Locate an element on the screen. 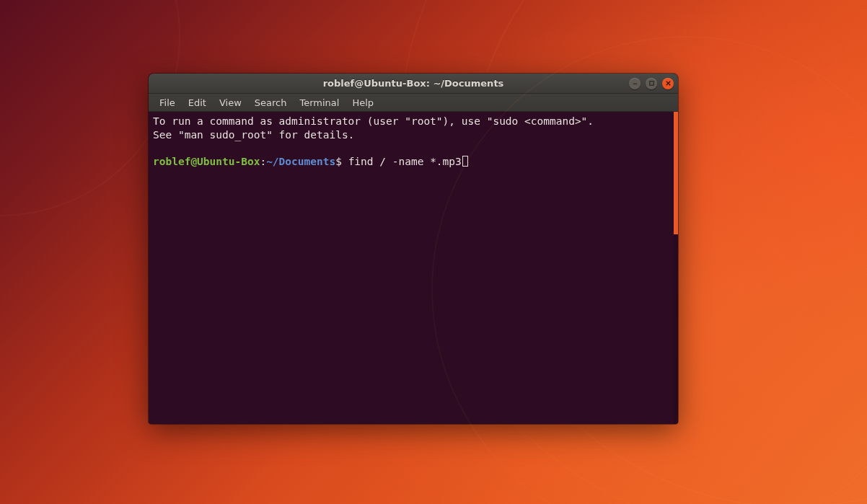 The image size is (867, 504). scrollbar-track is located at coordinates (676, 268).